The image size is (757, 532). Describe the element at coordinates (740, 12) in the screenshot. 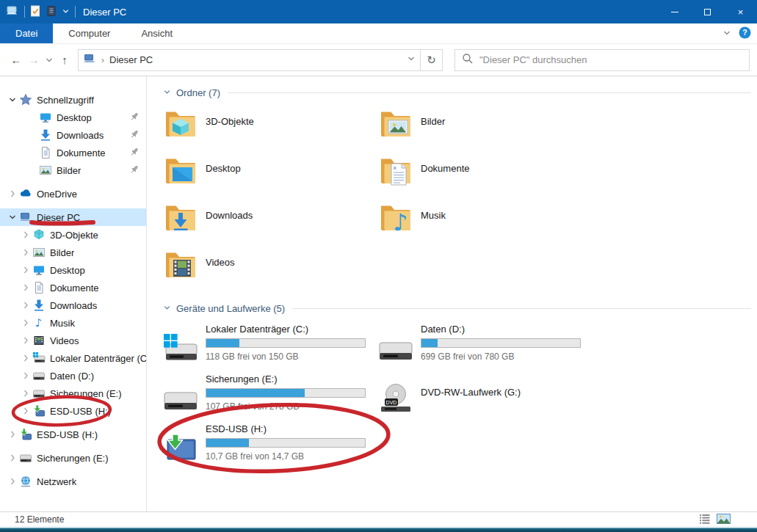

I see `close-button: ×` at that location.